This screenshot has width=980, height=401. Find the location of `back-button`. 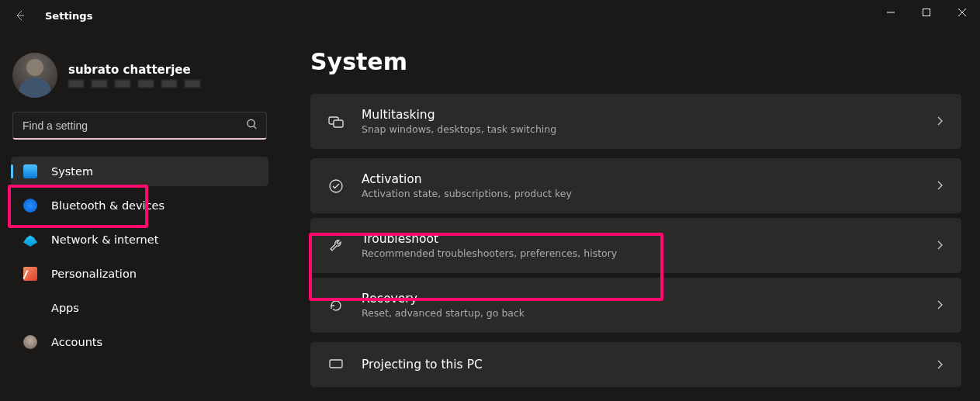

back-button is located at coordinates (20, 16).